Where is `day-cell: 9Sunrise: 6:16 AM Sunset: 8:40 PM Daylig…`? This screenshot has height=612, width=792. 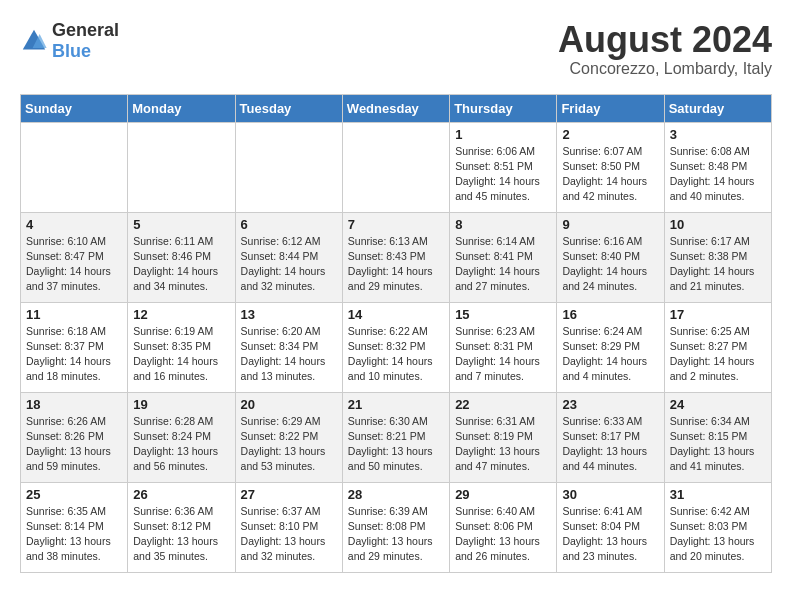 day-cell: 9Sunrise: 6:16 AM Sunset: 8:40 PM Daylig… is located at coordinates (610, 257).